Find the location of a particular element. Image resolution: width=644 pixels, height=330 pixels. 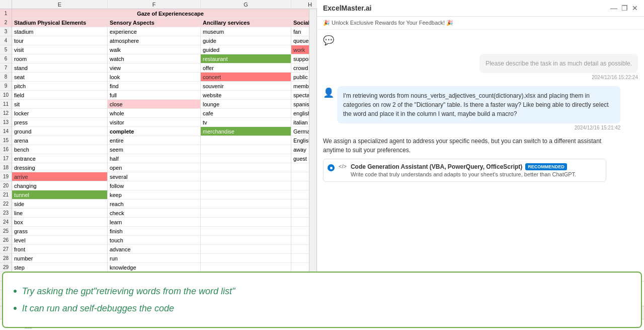

cell-r3-c1: experience is located at coordinates (154, 31).